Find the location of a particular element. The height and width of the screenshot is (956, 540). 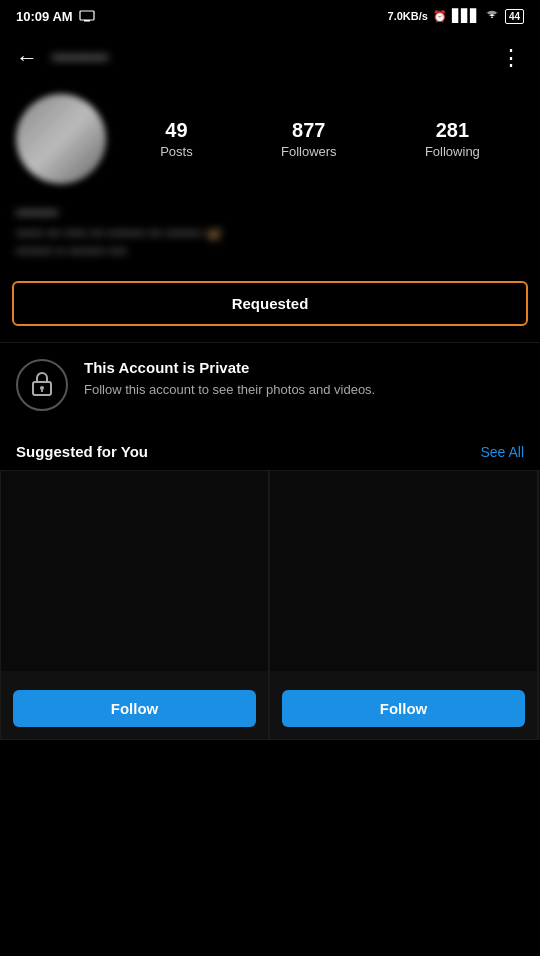

more-options-button: ⋮ is located at coordinates (512, 58).